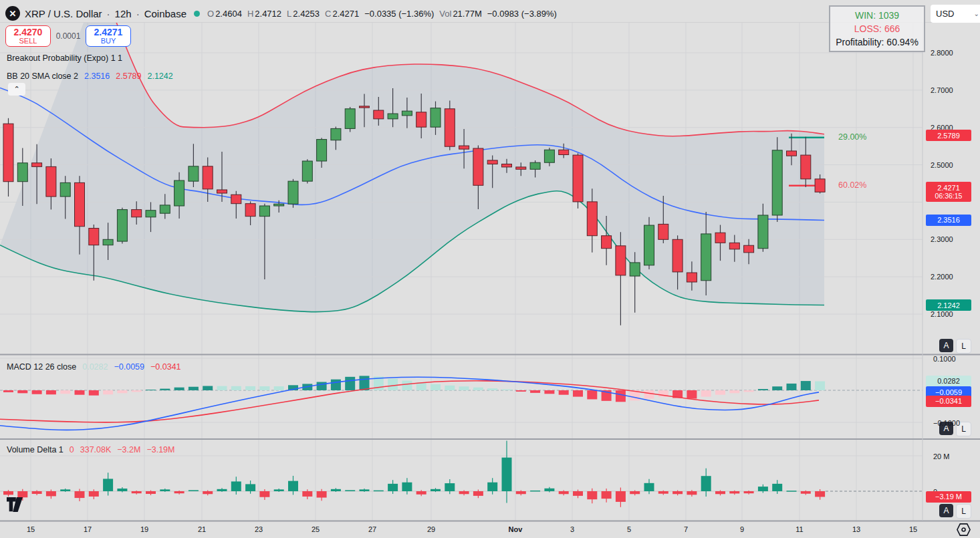  What do you see at coordinates (467, 13) in the screenshot?
I see `volume-value: 21.77M` at bounding box center [467, 13].